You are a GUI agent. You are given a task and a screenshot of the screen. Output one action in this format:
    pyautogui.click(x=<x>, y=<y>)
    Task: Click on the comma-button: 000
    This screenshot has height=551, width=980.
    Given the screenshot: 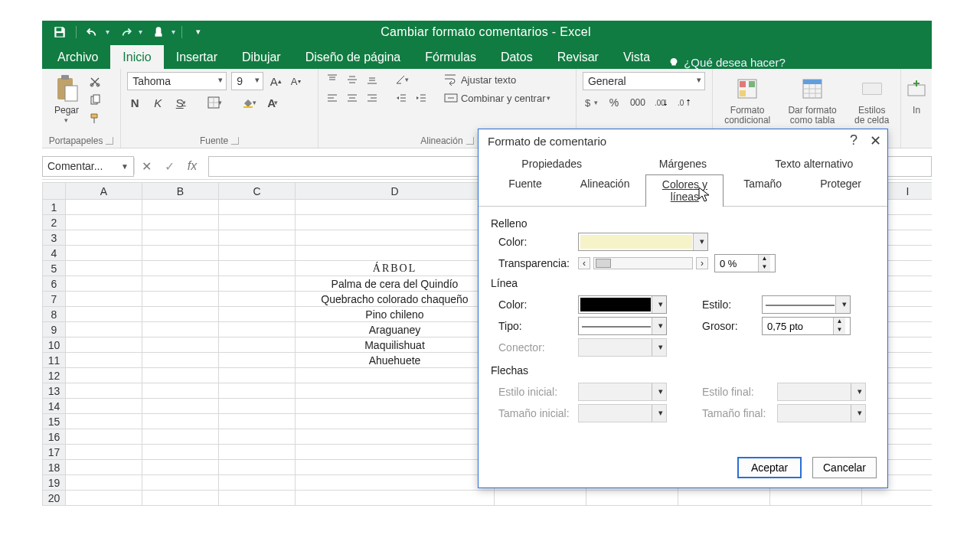 What is the action you would take?
    pyautogui.click(x=638, y=103)
    